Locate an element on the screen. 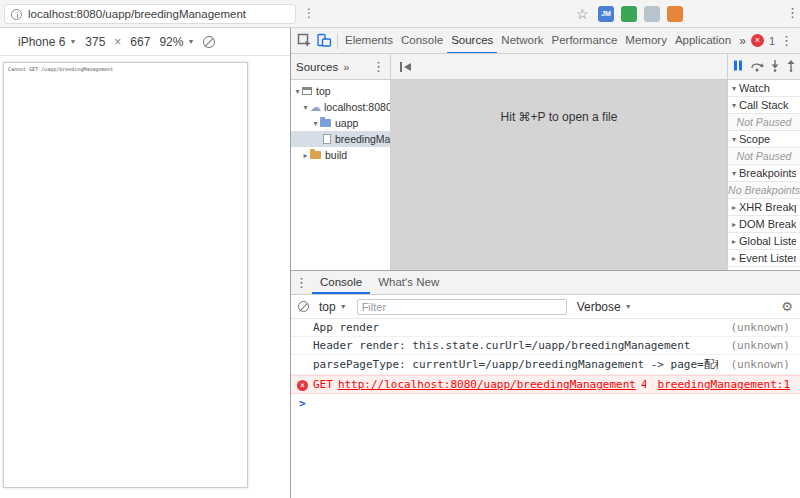 The height and width of the screenshot is (498, 800). drawer-tab-console: Console is located at coordinates (341, 282).